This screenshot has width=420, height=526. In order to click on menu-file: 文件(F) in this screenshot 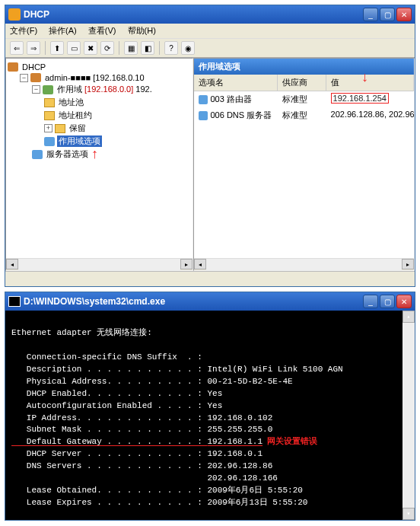, I will do `click(24, 30)`.